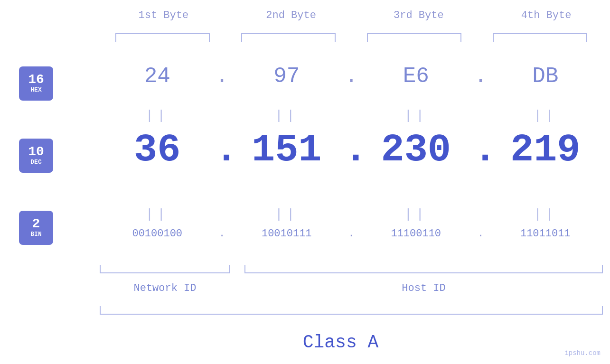  What do you see at coordinates (158, 76) in the screenshot?
I see `hex-byte-1: 24` at bounding box center [158, 76].